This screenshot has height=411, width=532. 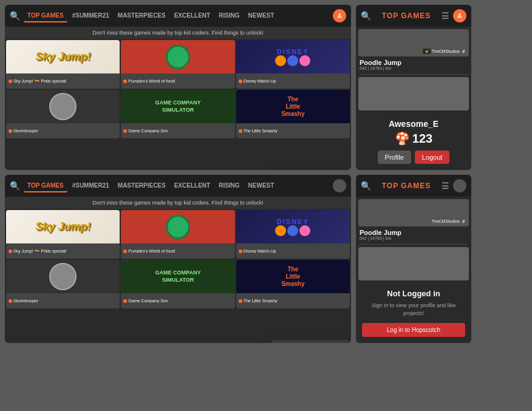 What do you see at coordinates (178, 203) in the screenshot?
I see `banner-bottom: Don't miss these games made by top kid c…` at bounding box center [178, 203].